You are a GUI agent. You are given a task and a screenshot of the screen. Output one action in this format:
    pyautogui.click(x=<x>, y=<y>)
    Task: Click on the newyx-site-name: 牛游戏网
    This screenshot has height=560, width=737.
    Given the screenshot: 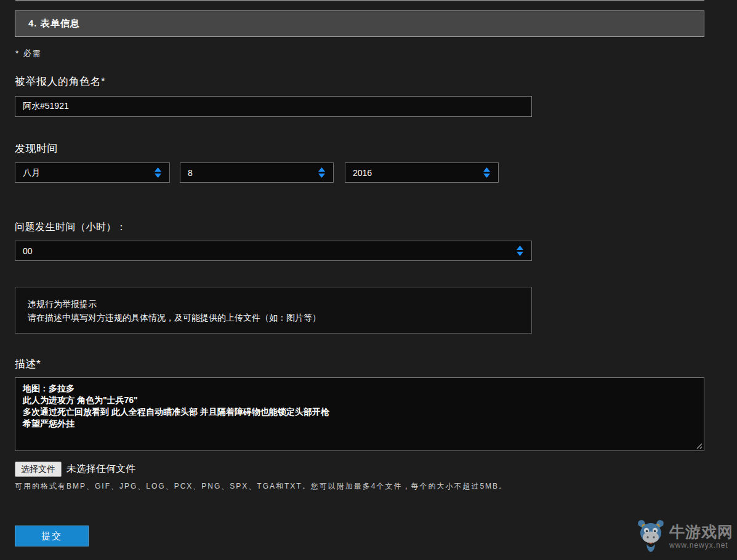 What is the action you would take?
    pyautogui.click(x=701, y=532)
    